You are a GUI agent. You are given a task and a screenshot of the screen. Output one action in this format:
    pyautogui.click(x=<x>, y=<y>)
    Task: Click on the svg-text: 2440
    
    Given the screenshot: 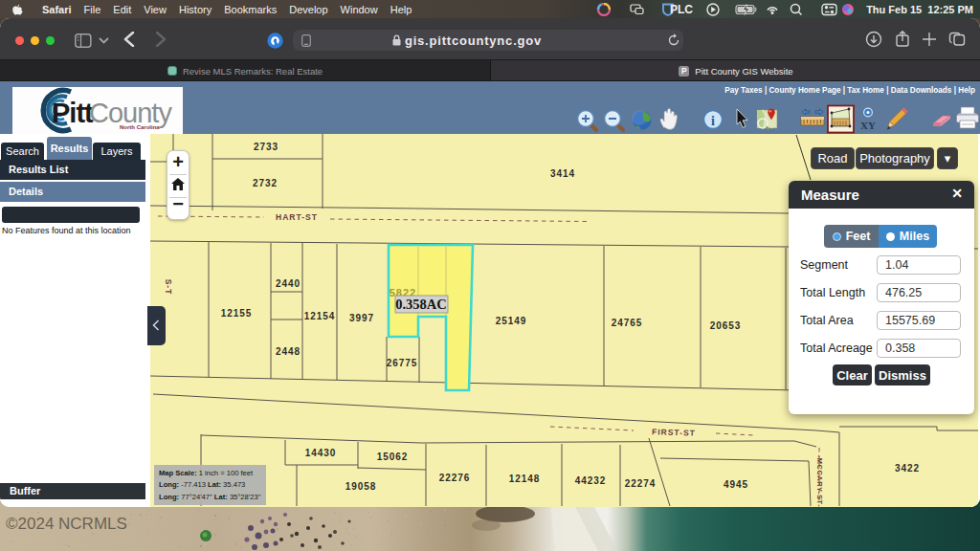 What is the action you would take?
    pyautogui.click(x=288, y=283)
    